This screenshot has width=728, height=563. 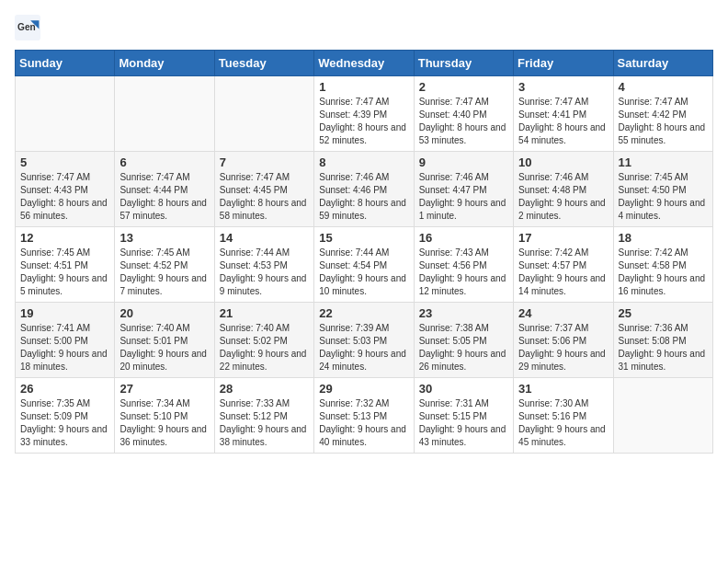 I want to click on day-info: Sunrise: 7:44 AM Sunset: 4:54 PM Dayligh…, so click(x=364, y=272).